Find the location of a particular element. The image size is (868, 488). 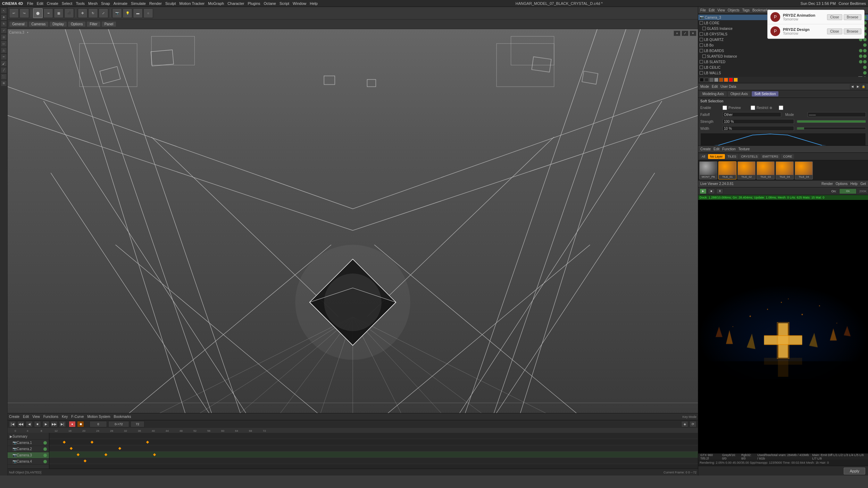

mat-thumb-5: TILE_04 is located at coordinates (804, 170).